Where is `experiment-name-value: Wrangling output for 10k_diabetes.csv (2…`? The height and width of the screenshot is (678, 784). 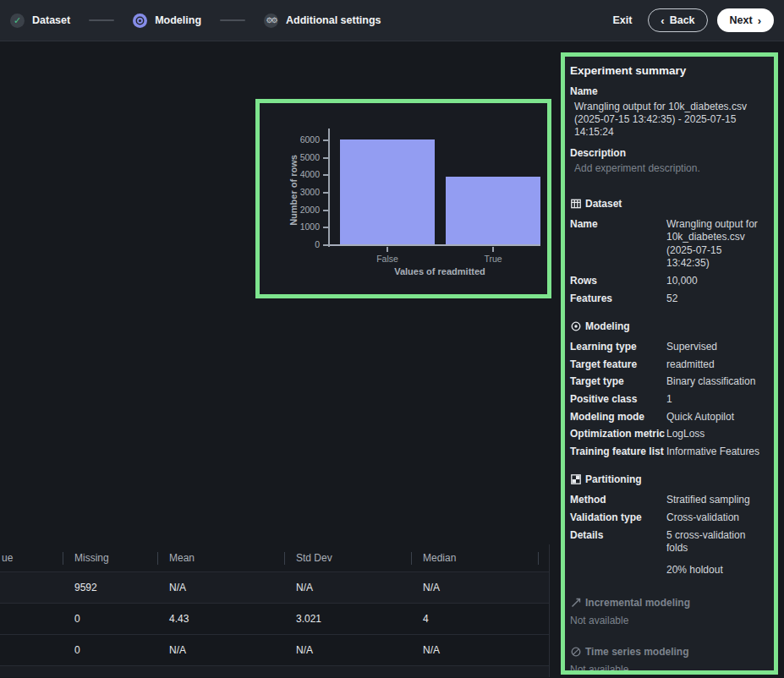 experiment-name-value: Wrangling output for 10k_diabetes.csv (2… is located at coordinates (671, 120).